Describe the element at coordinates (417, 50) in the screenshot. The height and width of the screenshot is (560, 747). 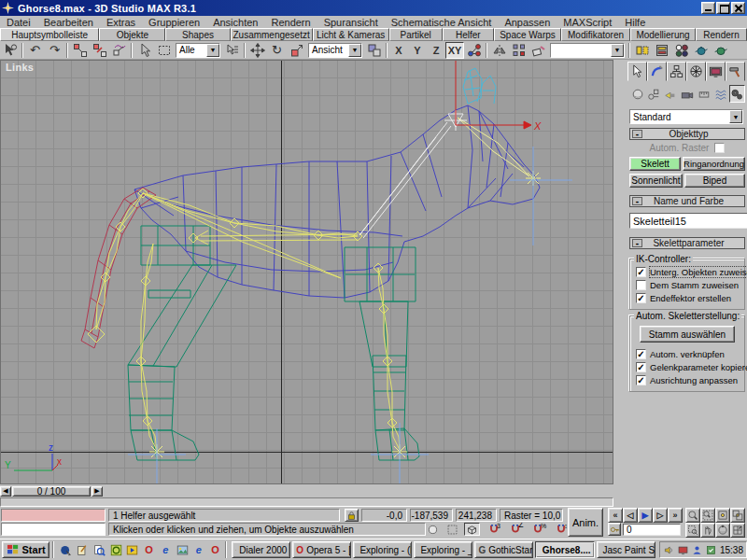
I see `restrict-y-button: Y` at that location.